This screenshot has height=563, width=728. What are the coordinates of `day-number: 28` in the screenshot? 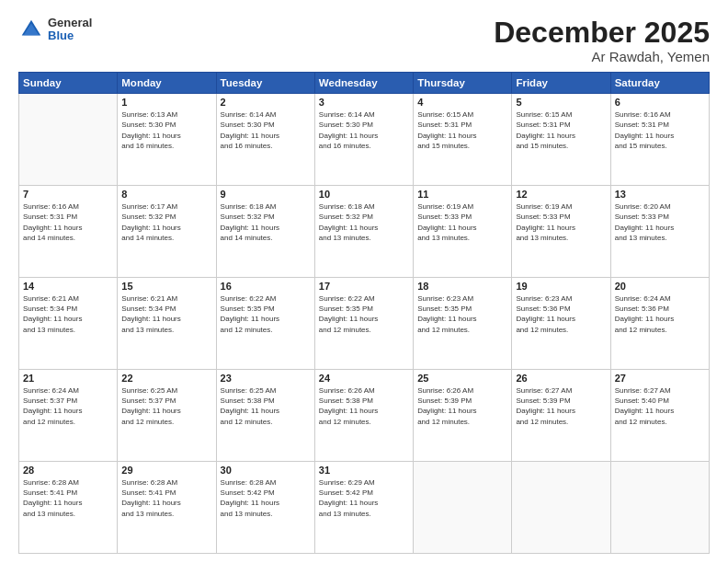 It's located at (68, 470).